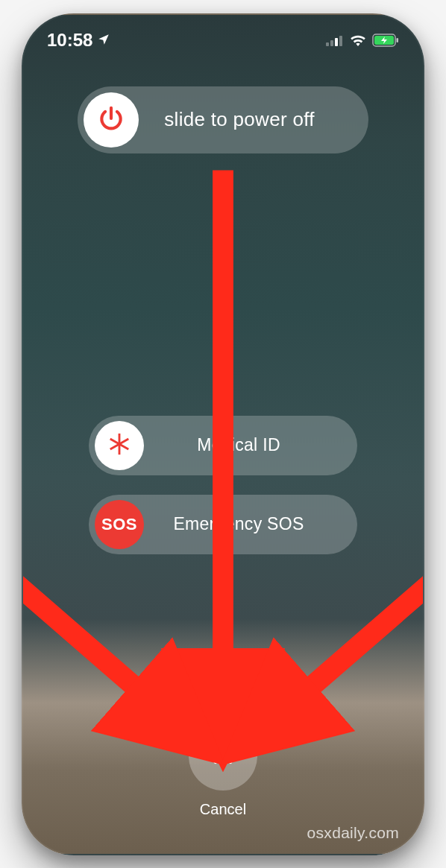 This screenshot has height=868, width=446. Describe the element at coordinates (119, 446) in the screenshot. I see `medical-id-knob` at that location.